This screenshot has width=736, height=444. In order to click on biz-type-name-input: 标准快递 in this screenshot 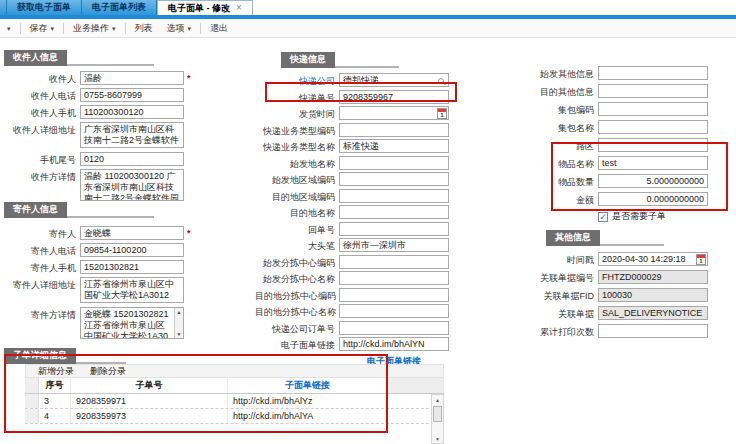, I will do `click(394, 146)`.